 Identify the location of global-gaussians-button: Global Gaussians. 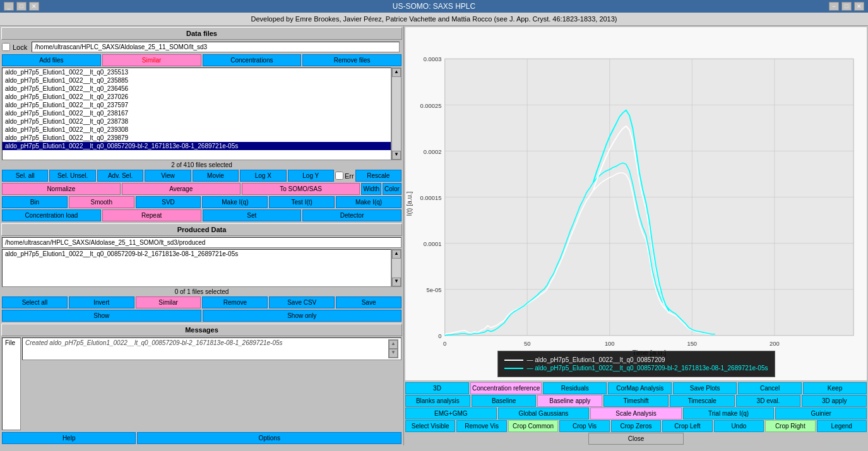
(544, 414).